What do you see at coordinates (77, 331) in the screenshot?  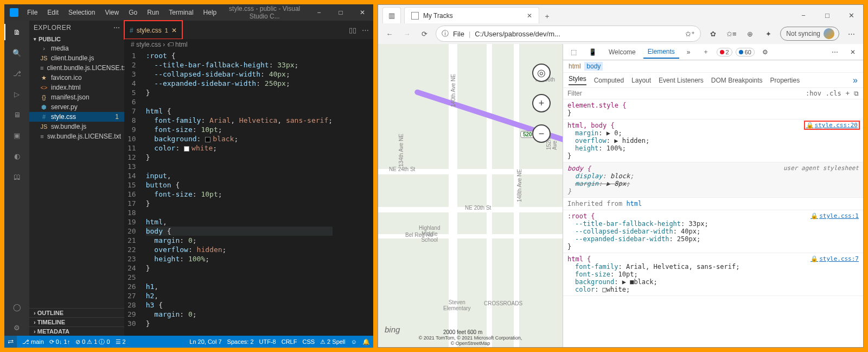 I see `sidebar-section: › METADATA` at bounding box center [77, 331].